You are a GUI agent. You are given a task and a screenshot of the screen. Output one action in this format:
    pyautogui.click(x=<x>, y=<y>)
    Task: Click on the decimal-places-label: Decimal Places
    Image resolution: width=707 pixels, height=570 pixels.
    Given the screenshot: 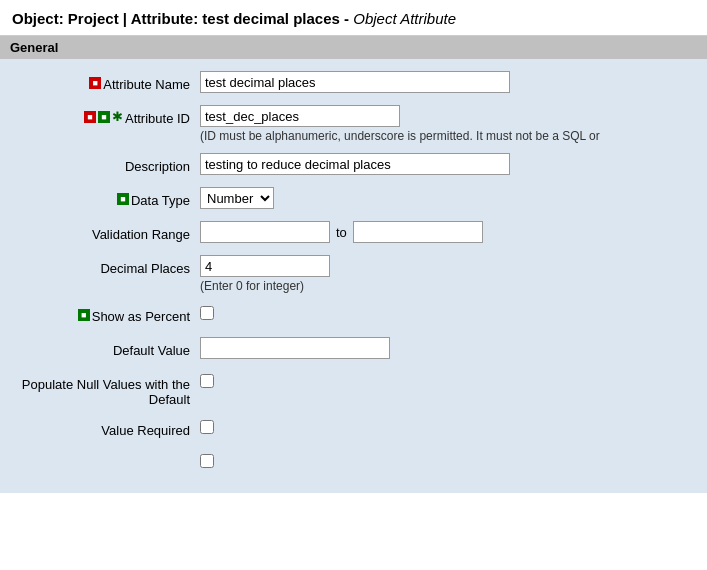 What is the action you would take?
    pyautogui.click(x=100, y=264)
    